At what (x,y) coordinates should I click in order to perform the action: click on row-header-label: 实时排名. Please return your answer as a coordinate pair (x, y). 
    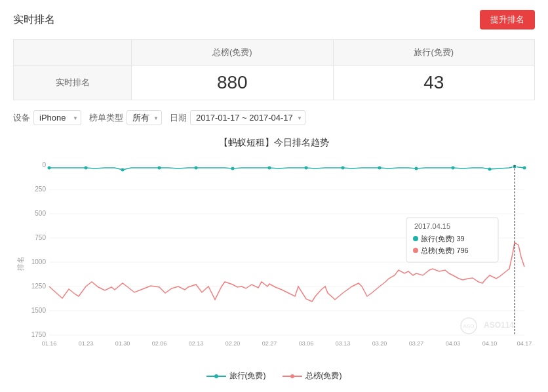
    Looking at the image, I should click on (73, 83).